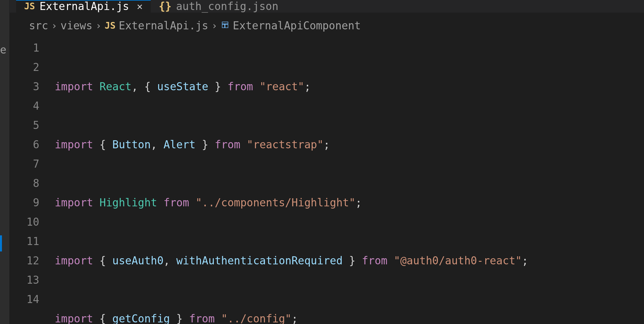  I want to click on line-number: 1, so click(24, 48).